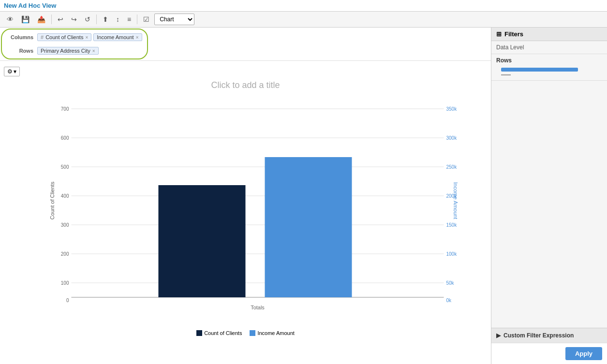 The height and width of the screenshot is (364, 607). I want to click on apply-btn-row: Apply, so click(549, 353).